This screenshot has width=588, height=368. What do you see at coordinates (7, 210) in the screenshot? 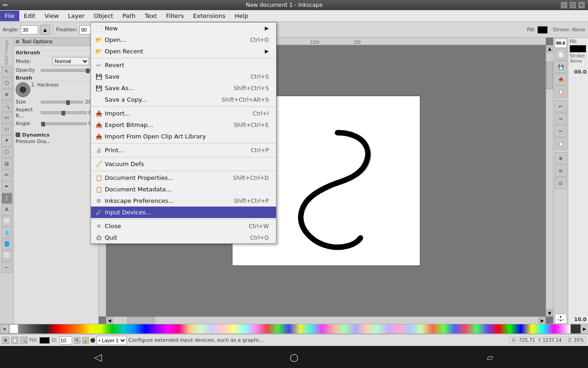
I see `tool-text: A` at bounding box center [7, 210].